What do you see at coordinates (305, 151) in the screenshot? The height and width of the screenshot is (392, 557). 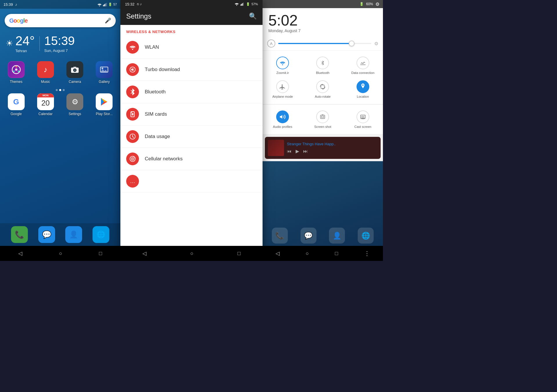 I see `media-next-button: ⏭` at bounding box center [305, 151].